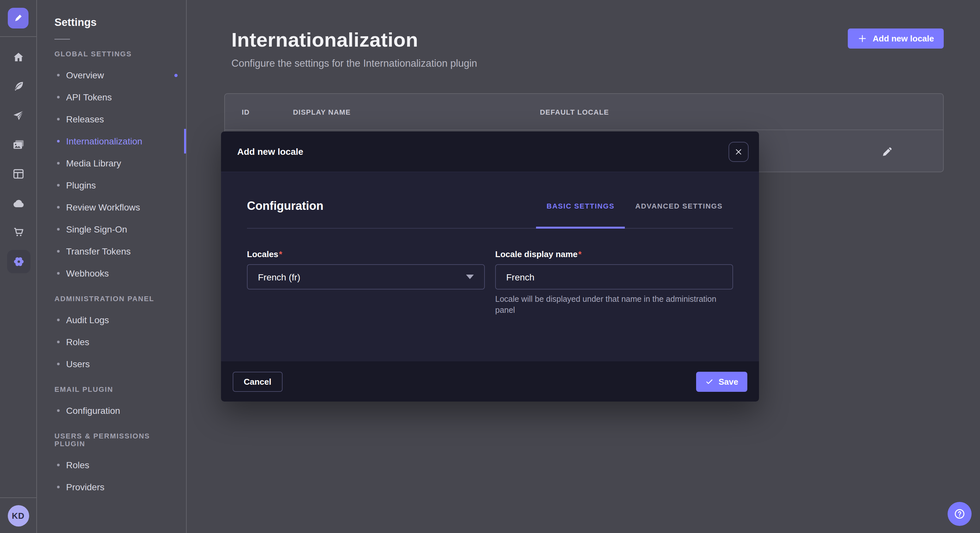 The image size is (980, 533). Describe the element at coordinates (18, 144) in the screenshot. I see `media-pictures-icon` at that location.